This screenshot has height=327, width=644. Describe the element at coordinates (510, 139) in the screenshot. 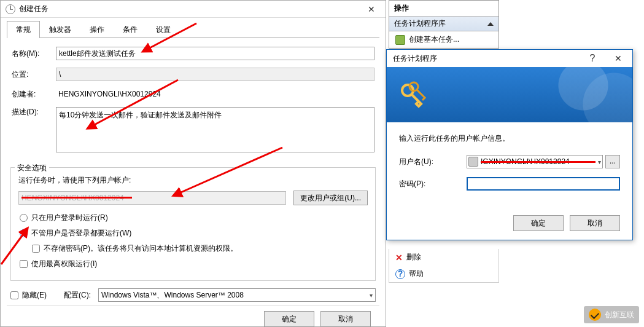

I see `cred-instruction: 输入运行此任务的用户帐户信息。` at that location.